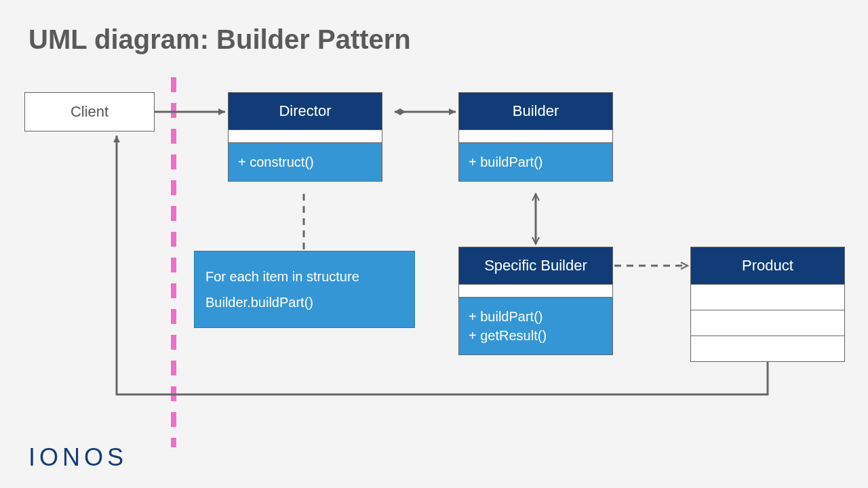 The image size is (868, 488). What do you see at coordinates (536, 266) in the screenshot?
I see `specific-builder-name: Specific Builder` at bounding box center [536, 266].